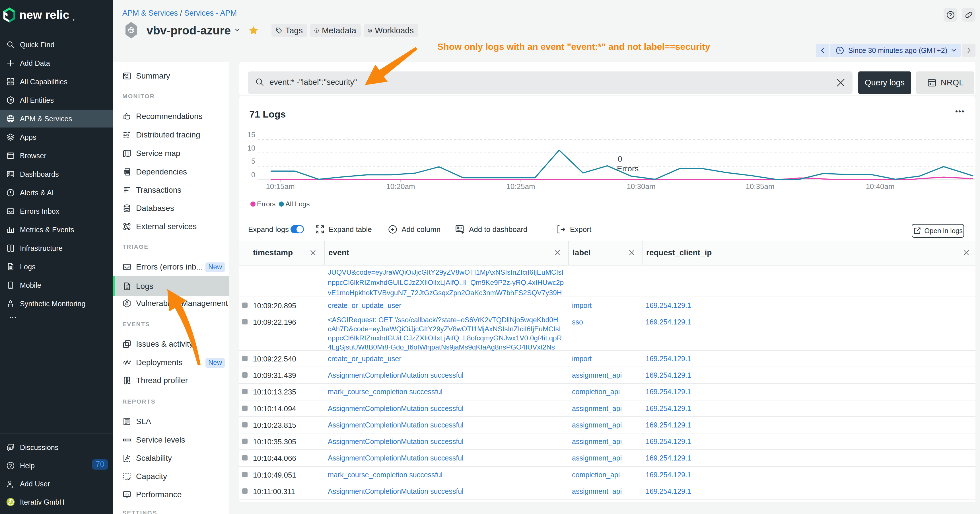 The width and height of the screenshot is (980, 514). Describe the element at coordinates (880, 186) in the screenshot. I see `svg-text: 10:40am` at that location.